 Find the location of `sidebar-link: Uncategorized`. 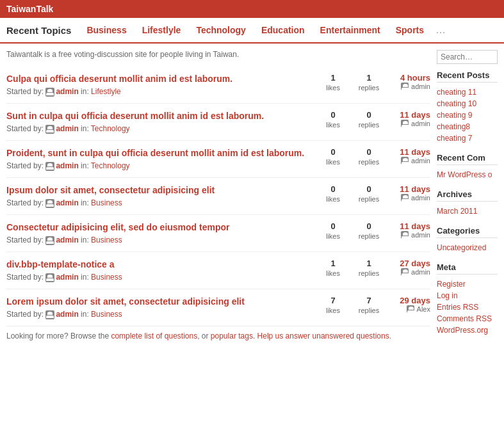

sidebar-link: Uncategorized is located at coordinates (467, 248).